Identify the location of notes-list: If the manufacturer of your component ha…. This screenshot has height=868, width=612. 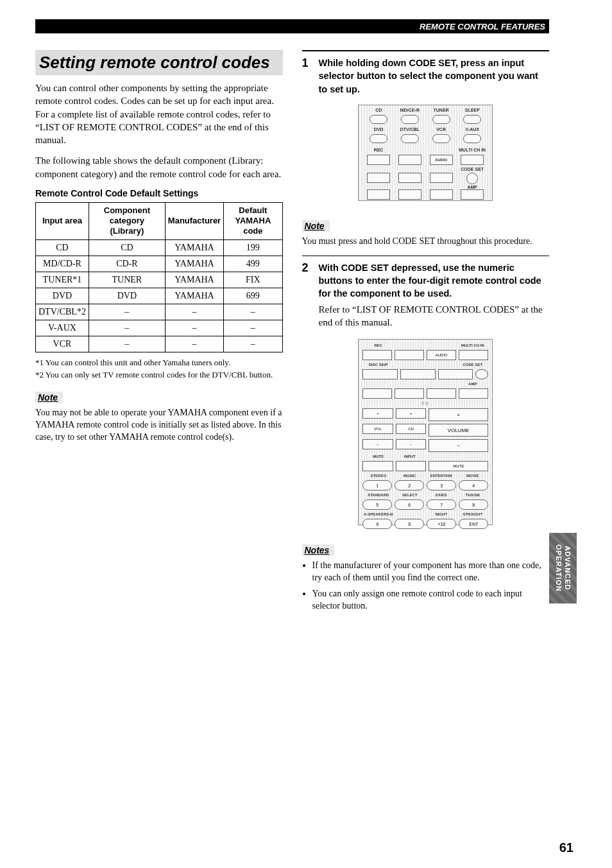
(426, 586).